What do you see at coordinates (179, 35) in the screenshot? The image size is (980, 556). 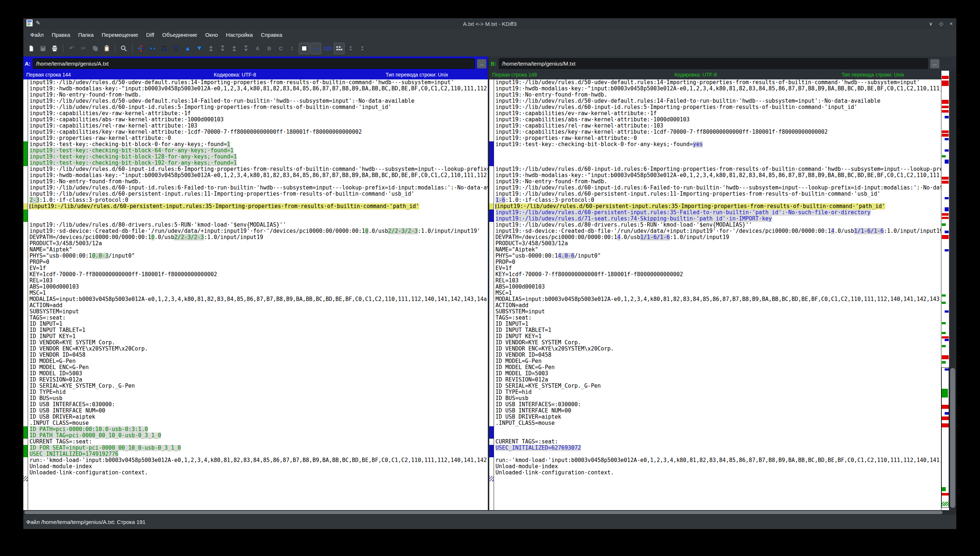 I see `menu-item-5: Объединение` at bounding box center [179, 35].